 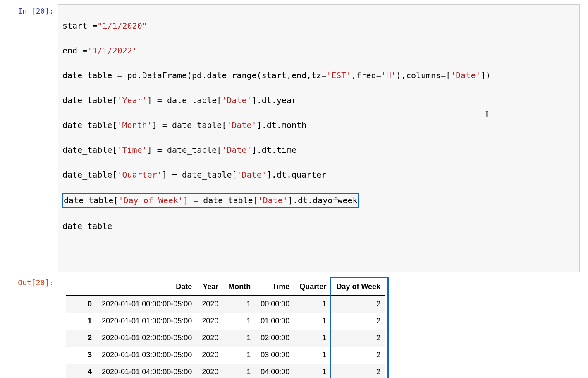 I want to click on table-row: 42020-01-01 04:00:00-05:002020104:00:001…, so click(x=226, y=371).